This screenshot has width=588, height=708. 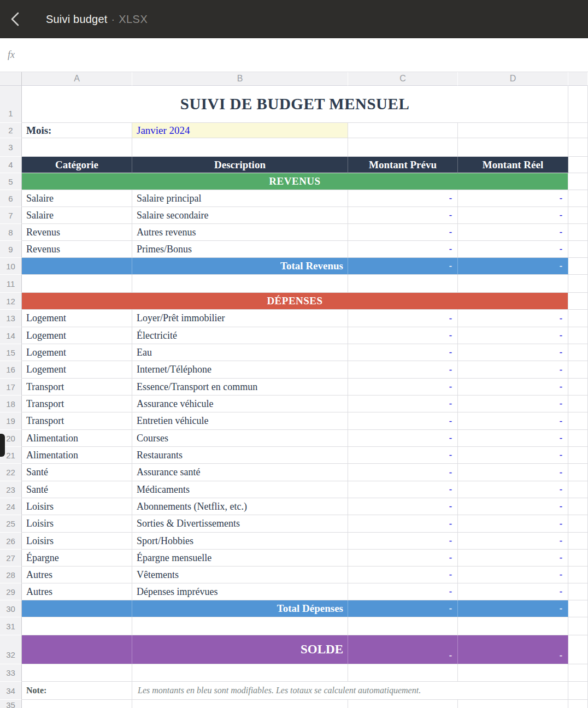 I want to click on row-number-30: 30, so click(x=11, y=609).